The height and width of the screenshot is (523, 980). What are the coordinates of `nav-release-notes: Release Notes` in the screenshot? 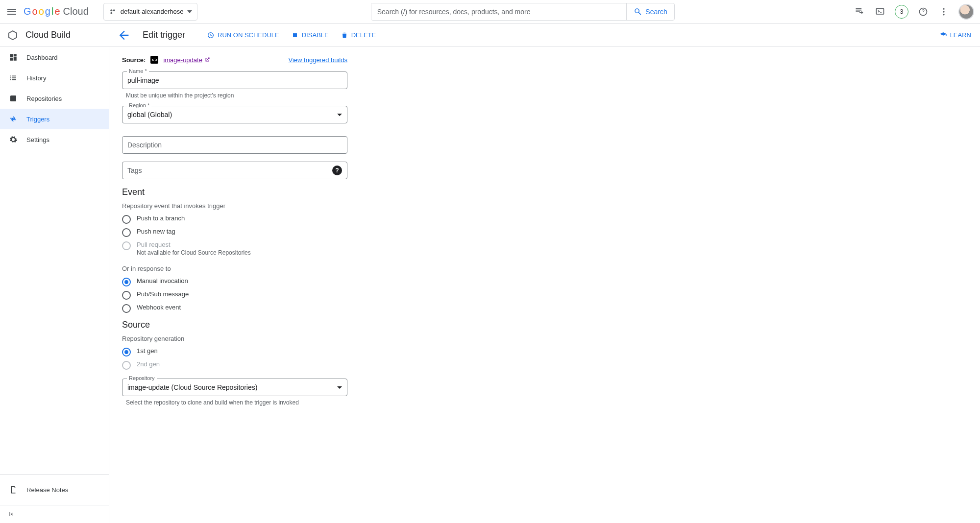 It's located at (54, 490).